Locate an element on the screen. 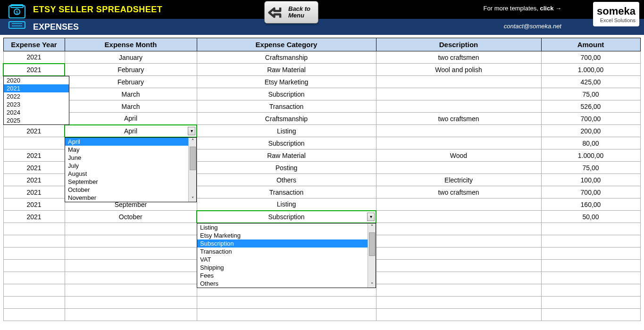 The width and height of the screenshot is (644, 330). cell-amt: 526,00 is located at coordinates (591, 107).